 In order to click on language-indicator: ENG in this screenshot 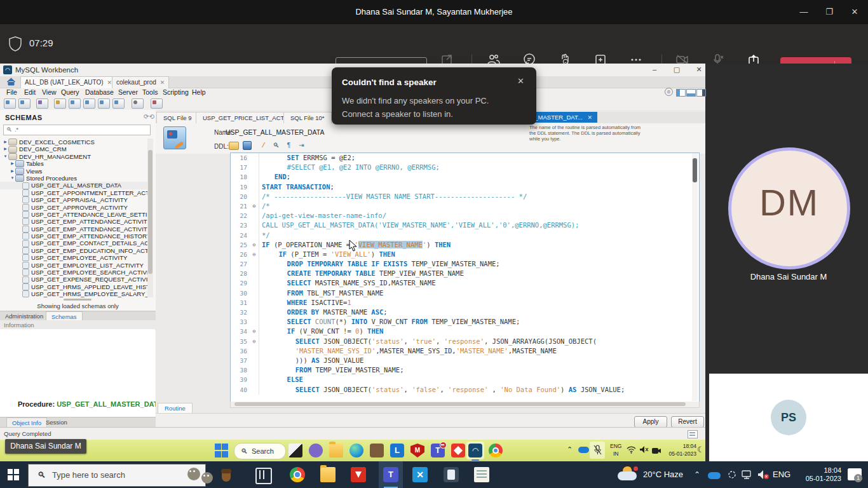, I will do `click(782, 474)`.